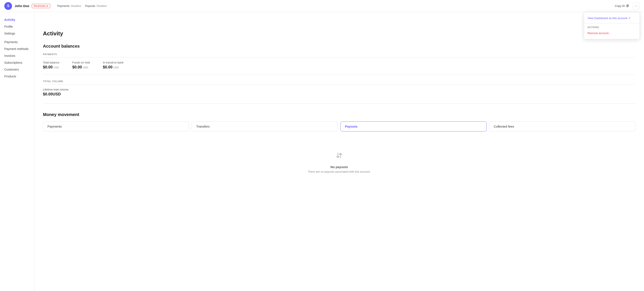  What do you see at coordinates (81, 65) in the screenshot?
I see `funds-on-hold-item: Funds on hold $0.00USD` at bounding box center [81, 65].